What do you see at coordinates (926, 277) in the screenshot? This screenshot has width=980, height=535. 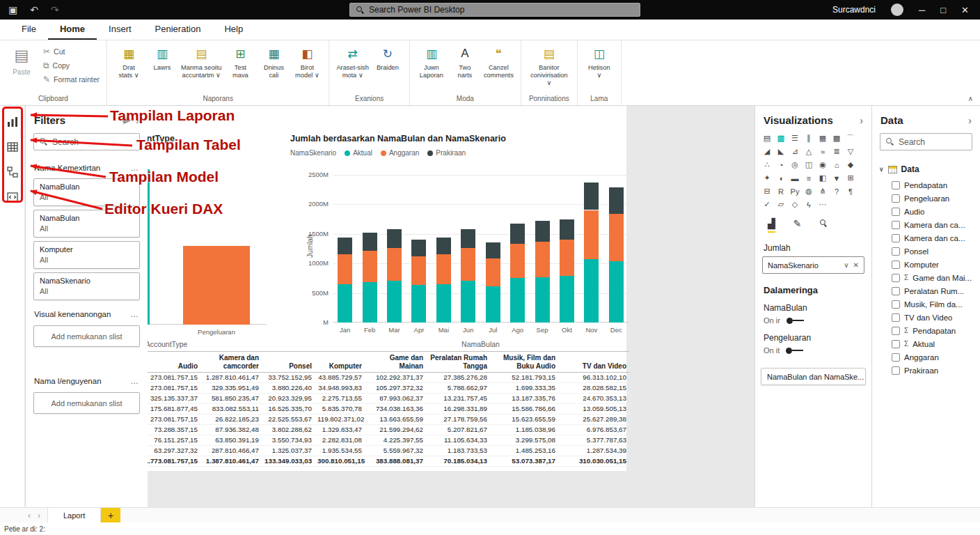 I see `data-field-game-dan-mai: ΣGame dan Mai...` at bounding box center [926, 277].